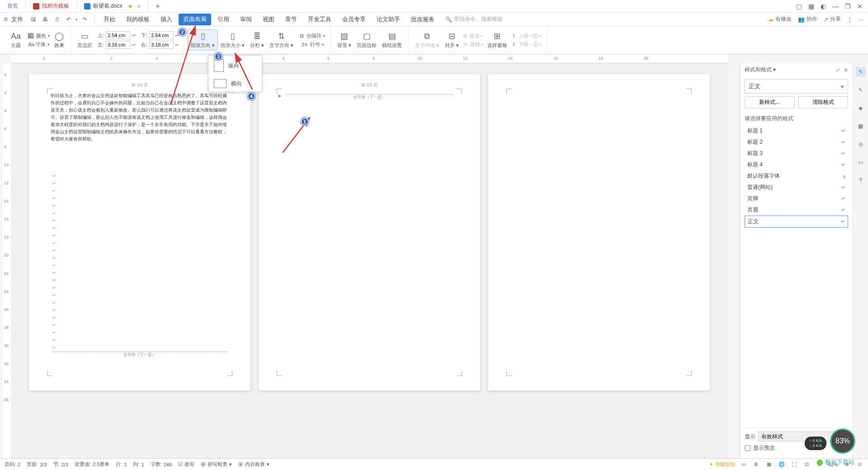  I want to click on new-style-button: 新样式..., so click(769, 102).